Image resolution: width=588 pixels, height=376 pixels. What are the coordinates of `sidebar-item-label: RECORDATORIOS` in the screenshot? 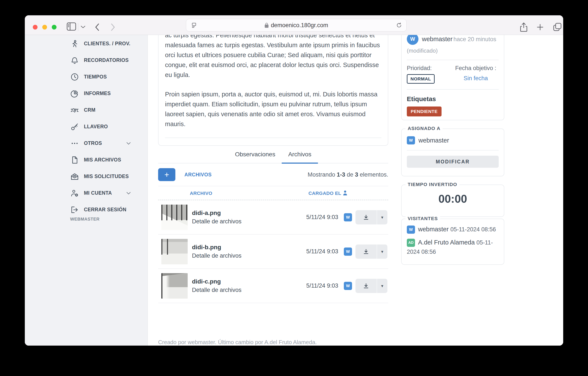 It's located at (106, 60).